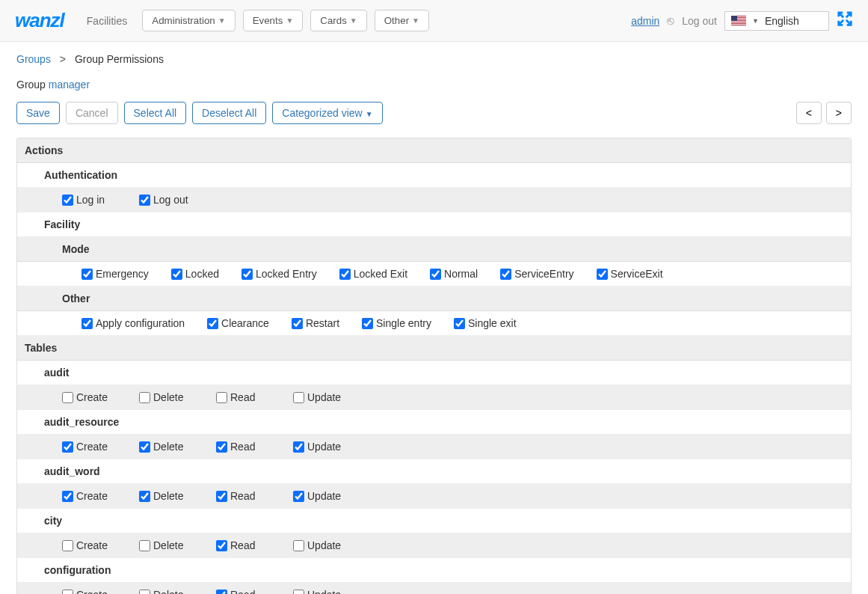 The width and height of the screenshot is (868, 594). What do you see at coordinates (537, 274) in the screenshot?
I see `perm-service-entry: ServiceEntry` at bounding box center [537, 274].